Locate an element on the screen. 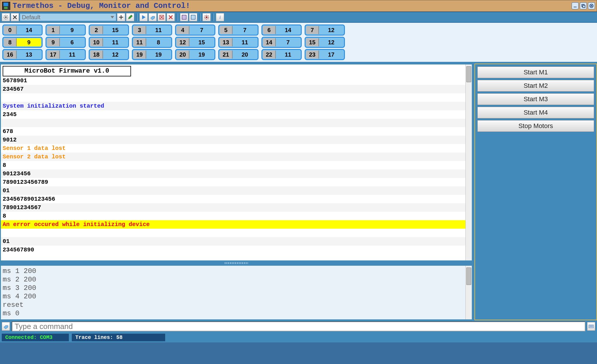 The width and height of the screenshot is (597, 364). close-button is located at coordinates (591, 6).